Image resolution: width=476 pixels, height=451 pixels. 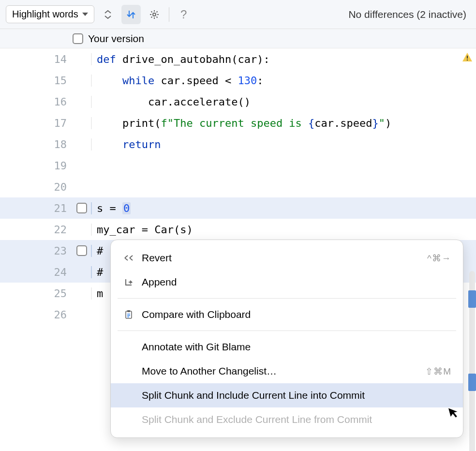 I want to click on code-line: 21s = 0, so click(x=238, y=208).